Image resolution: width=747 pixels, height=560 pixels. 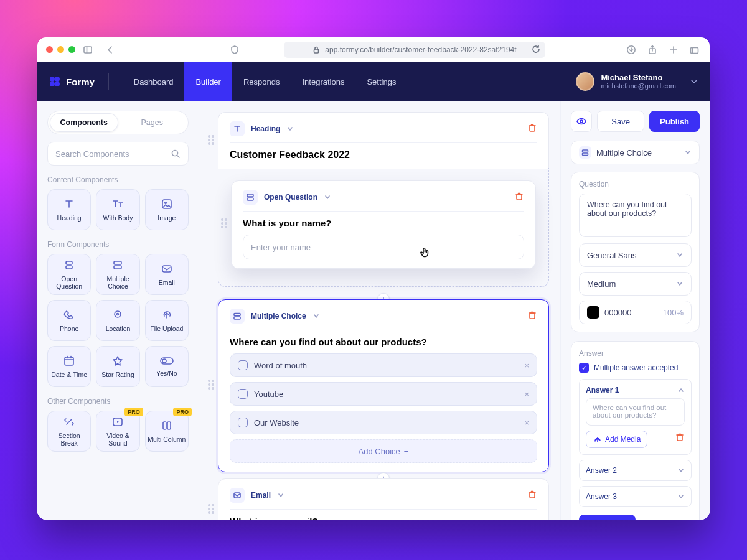 What do you see at coordinates (72, 50) in the screenshot?
I see `maximize-window` at bounding box center [72, 50].